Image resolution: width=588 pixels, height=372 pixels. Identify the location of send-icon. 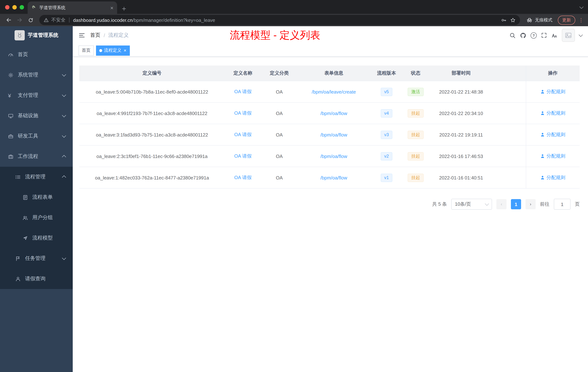
(25, 238).